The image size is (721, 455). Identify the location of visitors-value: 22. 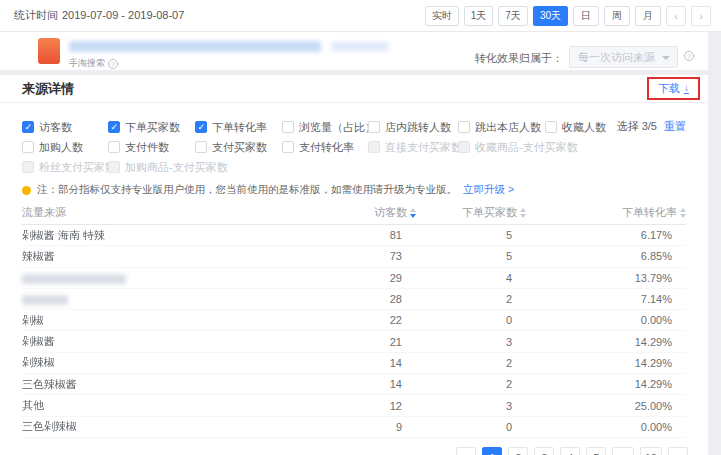
(366, 320).